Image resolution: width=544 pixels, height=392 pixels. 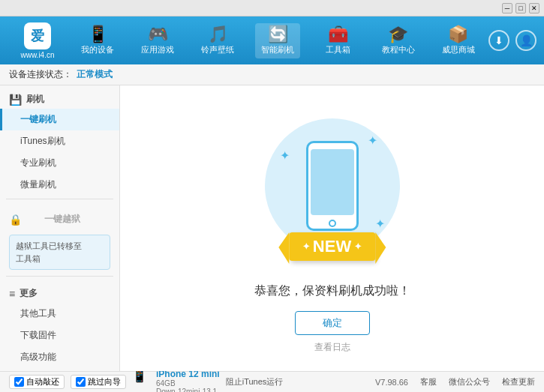 I want to click on sidebar-item-one-click-flash: 一键刷机, so click(x=60, y=120).